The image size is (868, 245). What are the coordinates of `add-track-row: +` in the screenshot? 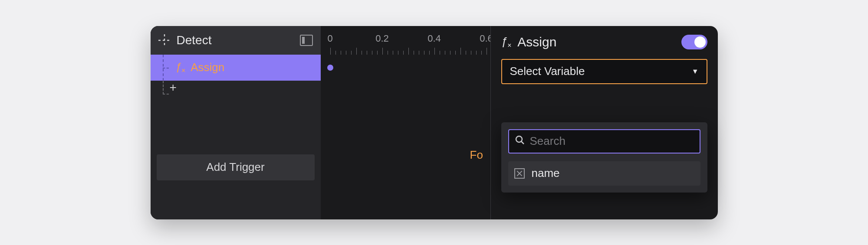 It's located at (236, 94).